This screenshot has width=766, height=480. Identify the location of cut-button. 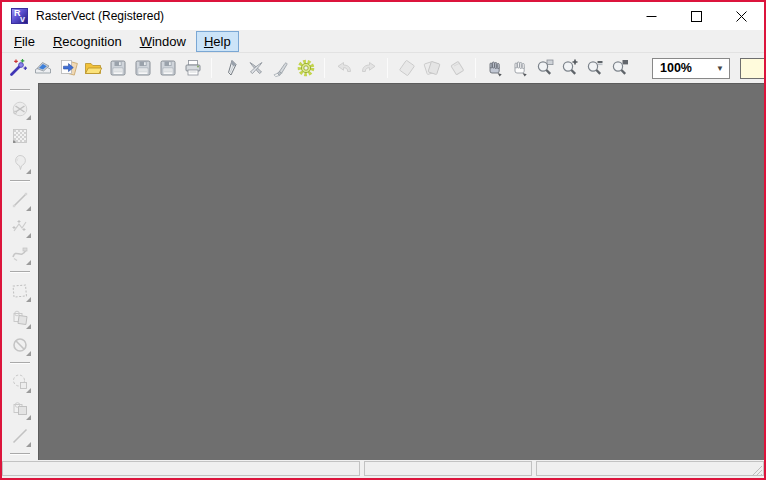
(407, 68).